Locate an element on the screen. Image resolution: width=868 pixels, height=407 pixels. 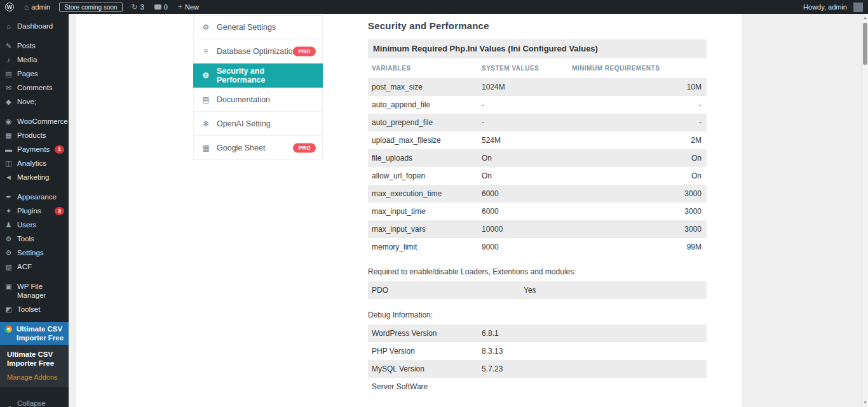
sidebar-item: ♪ Media is located at coordinates (34, 60).